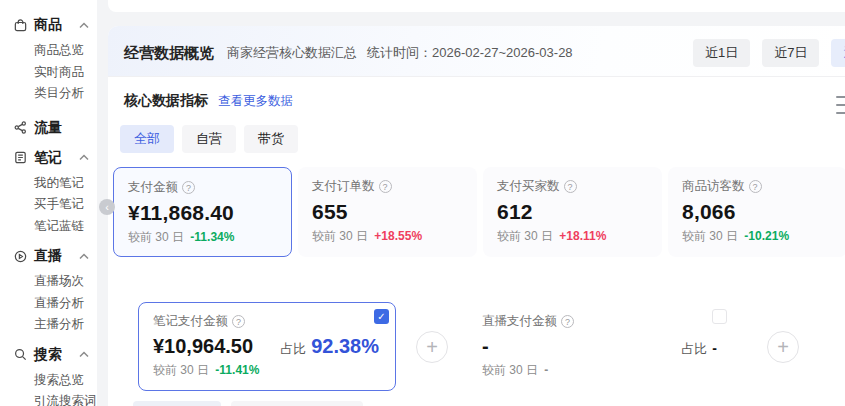 The height and width of the screenshot is (406, 845). What do you see at coordinates (48, 73) in the screenshot?
I see `sidebar-item-realtime-products: 实时商品` at bounding box center [48, 73].